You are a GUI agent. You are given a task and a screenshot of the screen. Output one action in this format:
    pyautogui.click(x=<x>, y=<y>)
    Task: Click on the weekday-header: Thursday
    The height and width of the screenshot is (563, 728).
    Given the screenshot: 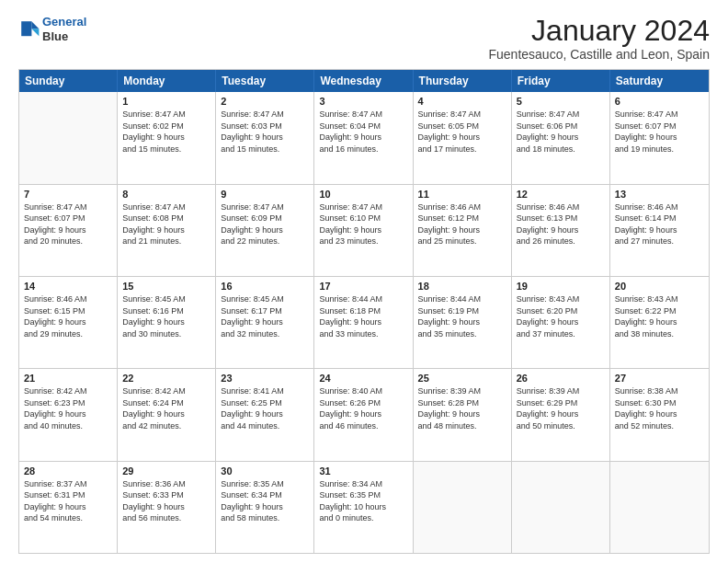 What is the action you would take?
    pyautogui.click(x=463, y=81)
    